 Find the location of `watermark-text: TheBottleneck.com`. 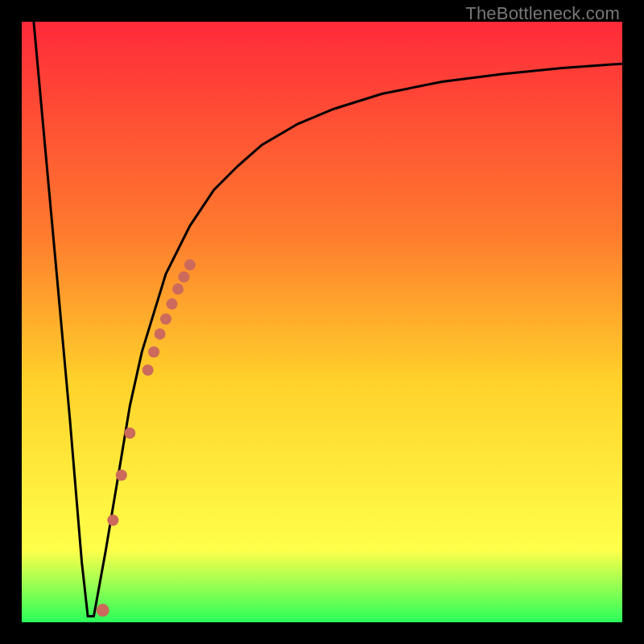

watermark-text: TheBottleneck.com is located at coordinates (543, 14).